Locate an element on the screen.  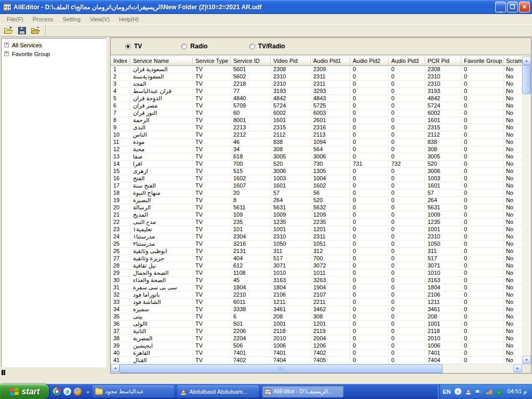
table-cell: 5602 is located at coordinates (250, 77).